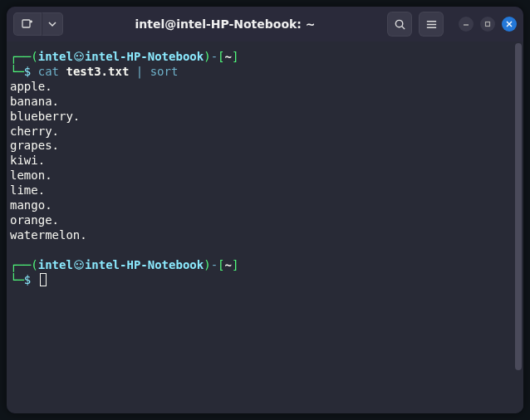  Describe the element at coordinates (466, 24) in the screenshot. I see `minimize-button` at that location.